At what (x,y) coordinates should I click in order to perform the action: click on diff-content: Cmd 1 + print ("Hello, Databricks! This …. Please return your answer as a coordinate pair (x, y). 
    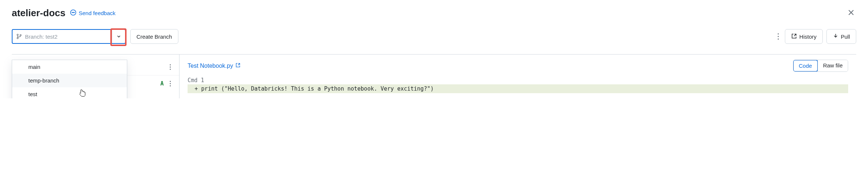
    Looking at the image, I should click on (518, 85).